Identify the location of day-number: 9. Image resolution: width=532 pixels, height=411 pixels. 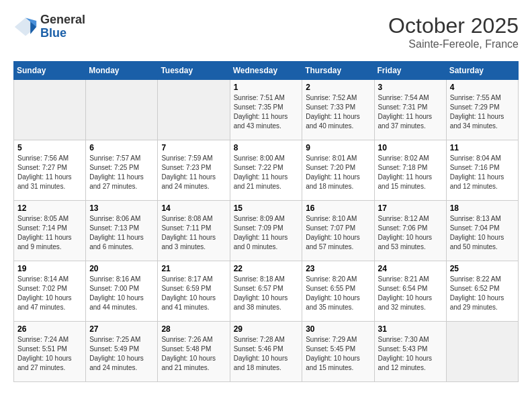
(338, 148).